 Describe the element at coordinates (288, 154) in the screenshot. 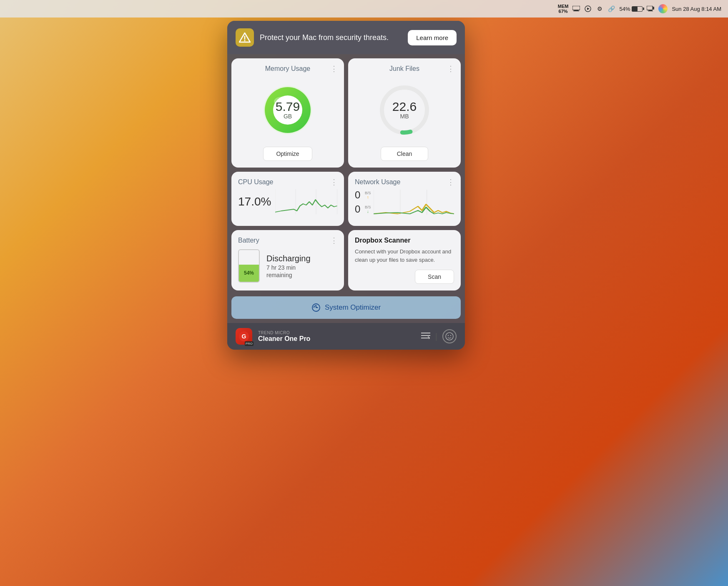

I see `optimize-button: Optimize` at that location.